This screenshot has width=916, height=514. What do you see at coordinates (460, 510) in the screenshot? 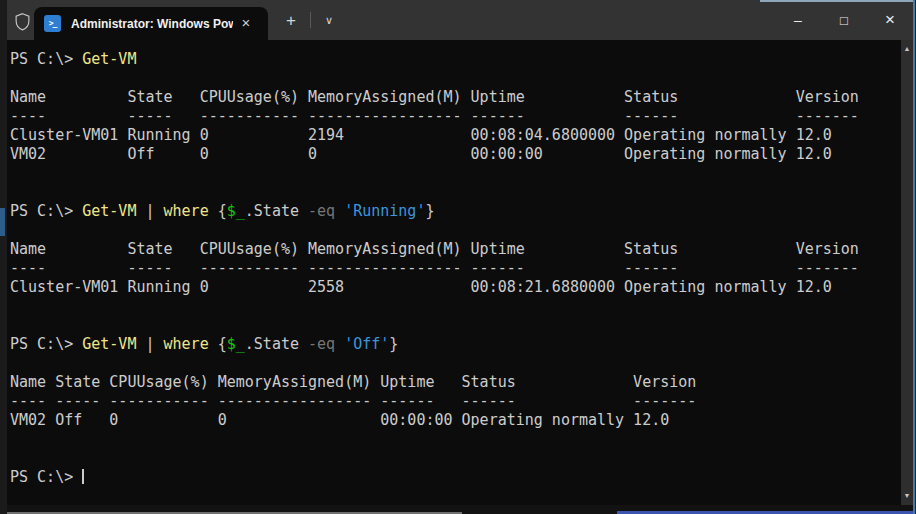
I see `window-bottom-border` at bounding box center [460, 510].